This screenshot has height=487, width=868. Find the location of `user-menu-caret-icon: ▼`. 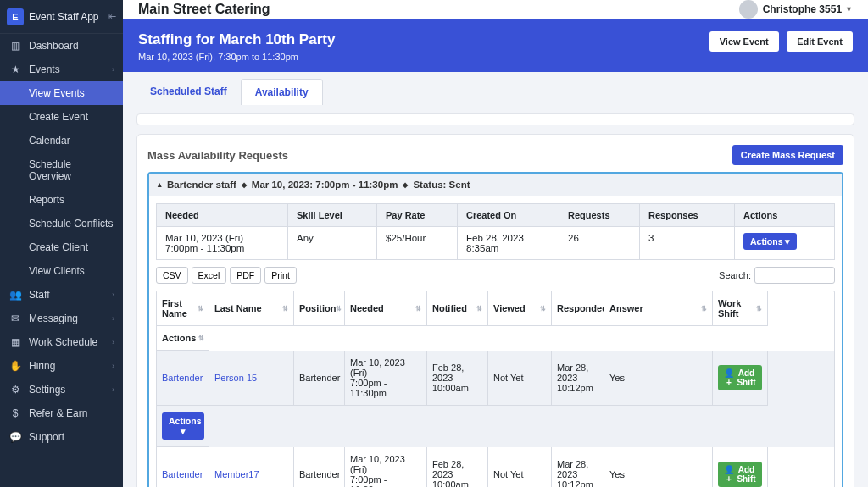

user-menu-caret-icon: ▼ is located at coordinates (849, 9).